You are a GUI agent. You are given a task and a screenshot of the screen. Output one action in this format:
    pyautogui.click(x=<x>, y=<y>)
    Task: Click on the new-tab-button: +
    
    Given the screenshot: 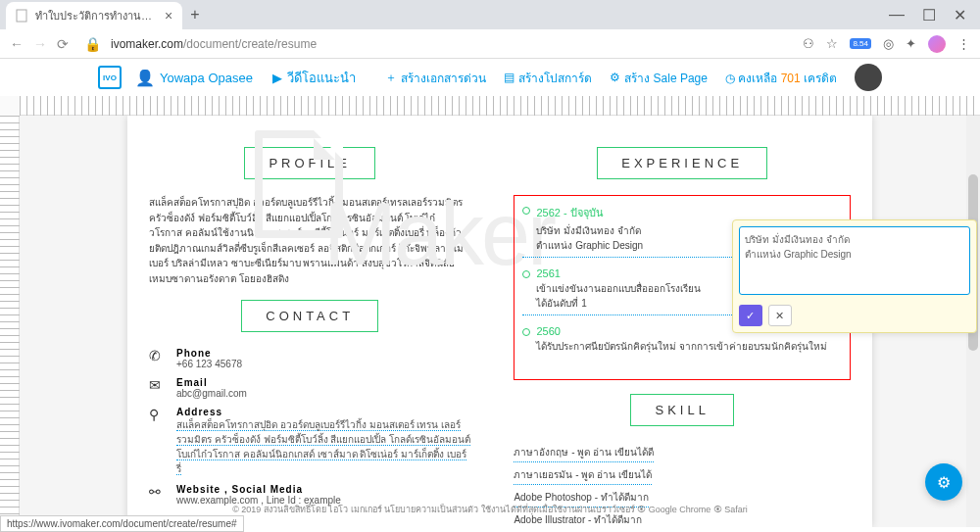 What is the action you would take?
    pyautogui.click(x=194, y=15)
    